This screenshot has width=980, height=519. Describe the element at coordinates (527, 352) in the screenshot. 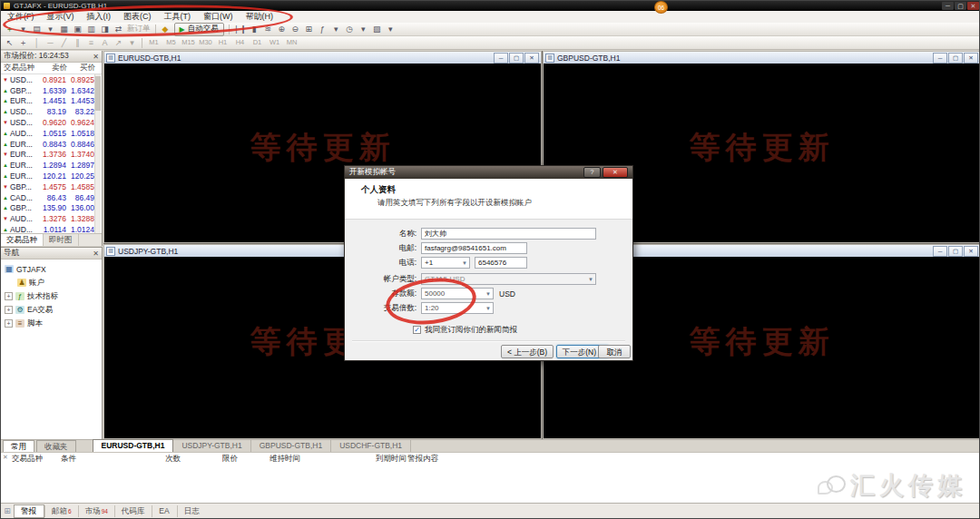

I see `back-button: < 上一步(B)` at that location.